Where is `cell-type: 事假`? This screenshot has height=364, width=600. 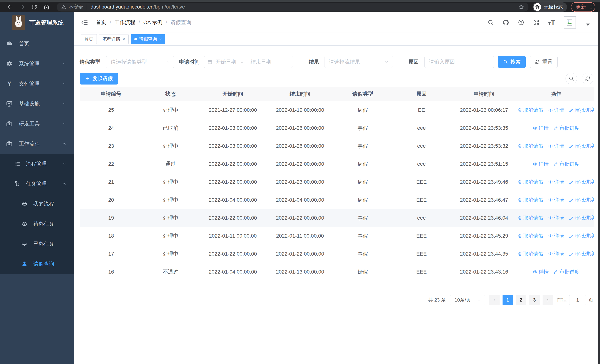
cell-type: 事假 is located at coordinates (363, 218).